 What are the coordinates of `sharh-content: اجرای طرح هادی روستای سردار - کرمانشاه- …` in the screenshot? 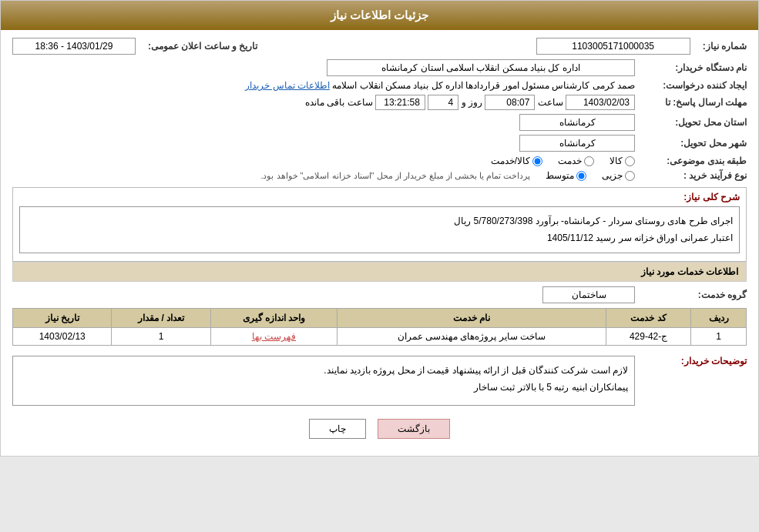 It's located at (379, 229).